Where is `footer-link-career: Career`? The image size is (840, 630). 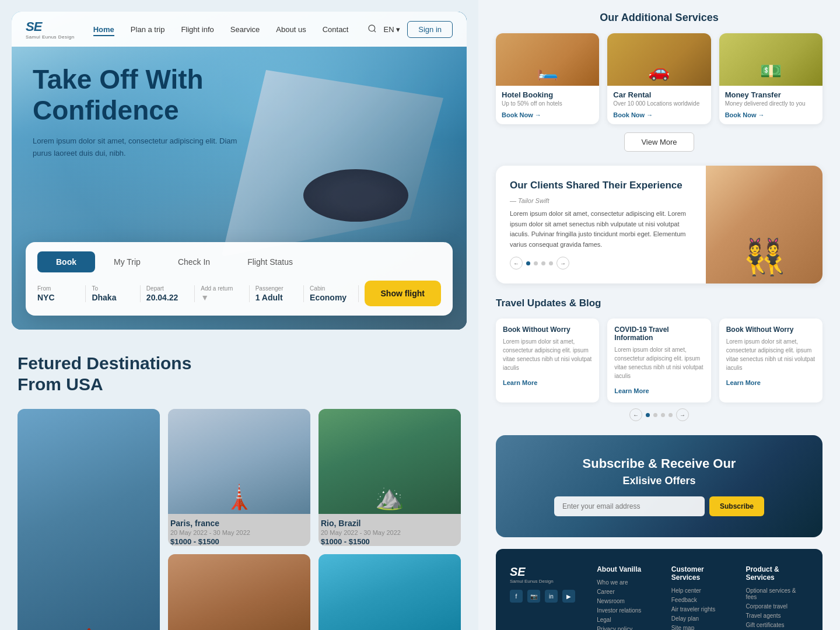 footer-link-career: Career is located at coordinates (628, 592).